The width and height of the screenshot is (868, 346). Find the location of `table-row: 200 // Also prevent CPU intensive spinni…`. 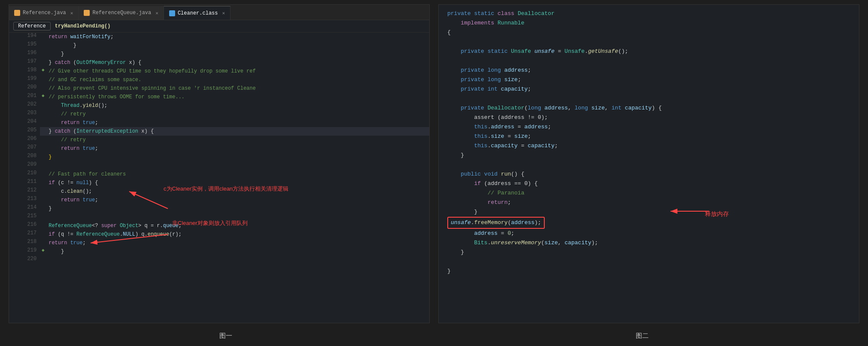

table-row: 200 // Also prevent CPU intensive spinni… is located at coordinates (219, 88).